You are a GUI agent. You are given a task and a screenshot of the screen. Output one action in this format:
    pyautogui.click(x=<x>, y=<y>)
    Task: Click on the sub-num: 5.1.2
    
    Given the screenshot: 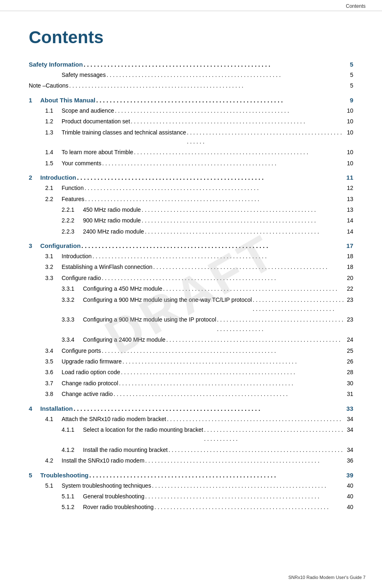 What is the action you would take?
    pyautogui.click(x=72, y=507)
    